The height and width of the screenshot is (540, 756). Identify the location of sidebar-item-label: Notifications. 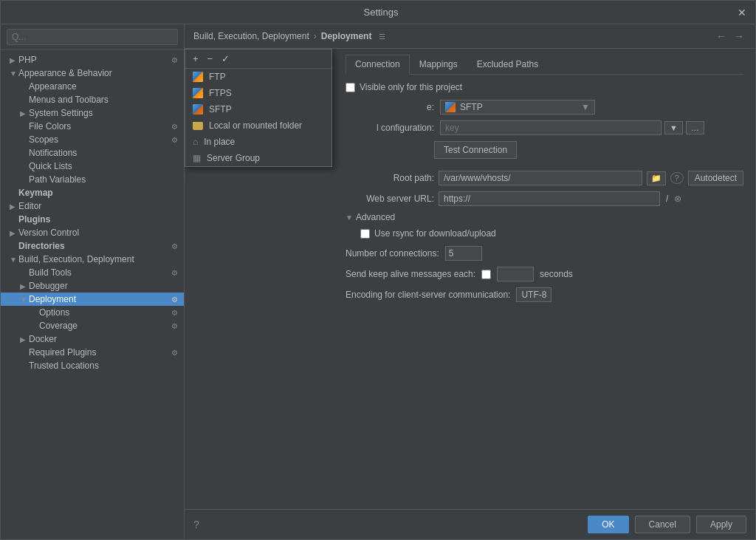
(103, 153).